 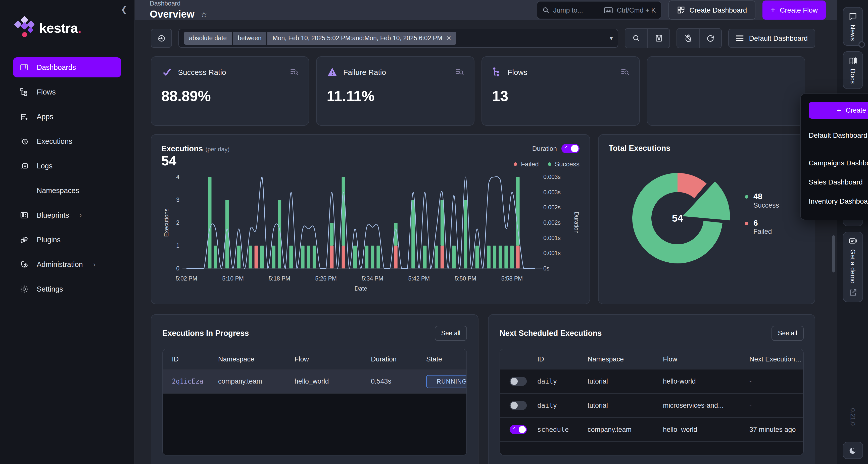 I want to click on svg-text: 5:58 PM, so click(x=512, y=278).